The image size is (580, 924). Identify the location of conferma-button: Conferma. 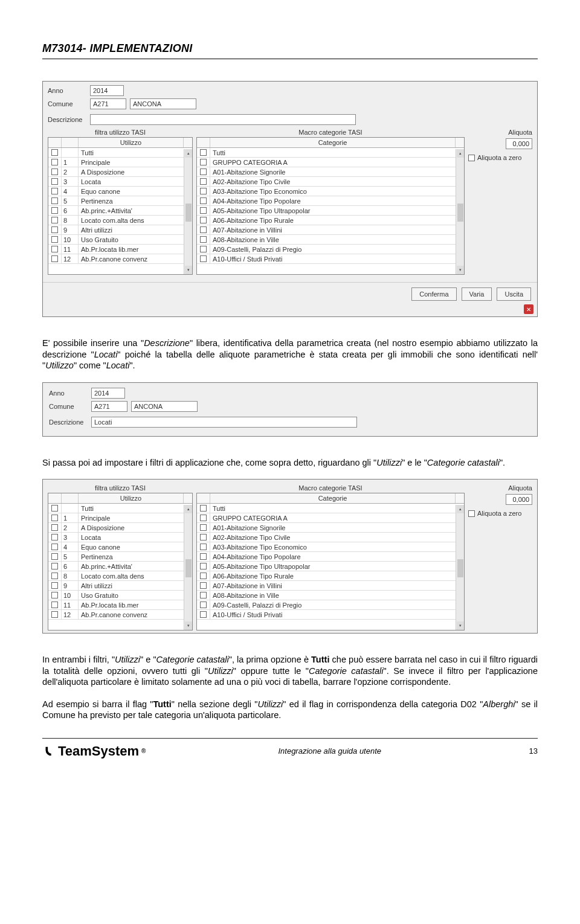
(434, 294).